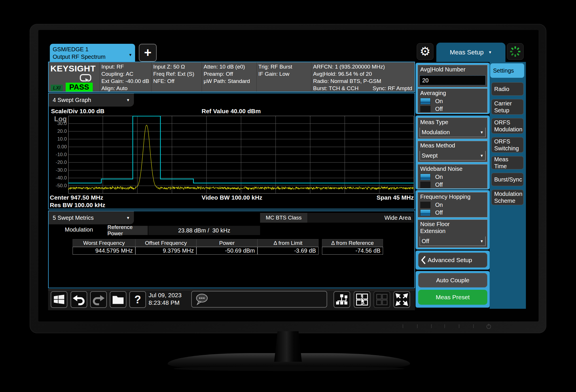 The image size is (576, 392). Describe the element at coordinates (402, 300) in the screenshot. I see `fullscreen-icon` at that location.